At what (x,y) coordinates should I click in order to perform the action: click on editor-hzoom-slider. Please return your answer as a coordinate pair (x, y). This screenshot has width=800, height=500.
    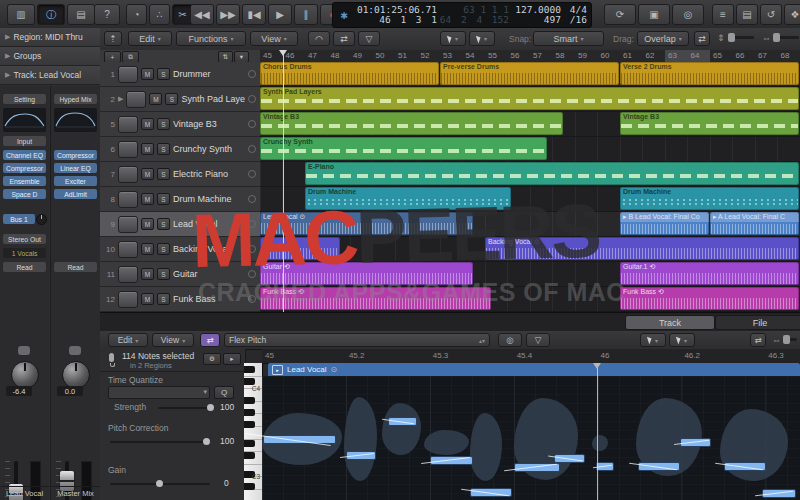
    Looking at the image, I should click on (790, 340).